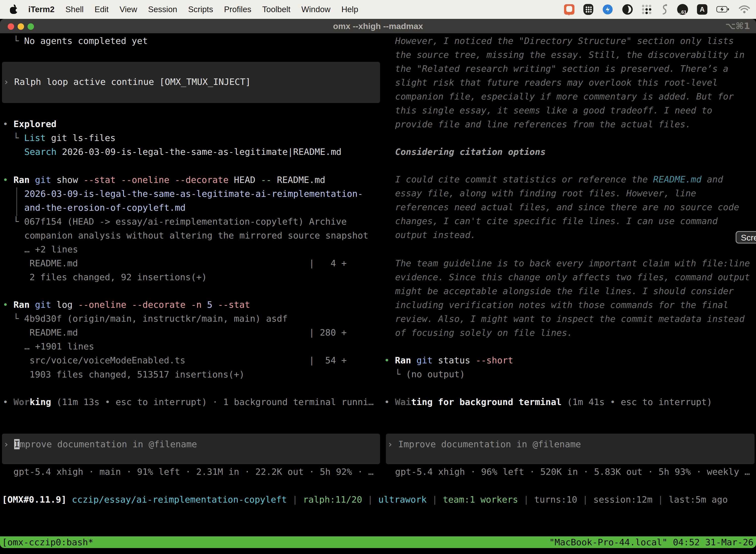  Describe the element at coordinates (546, 193) in the screenshot. I see `terminal-line-right: essay file, along with finding root file…` at that location.